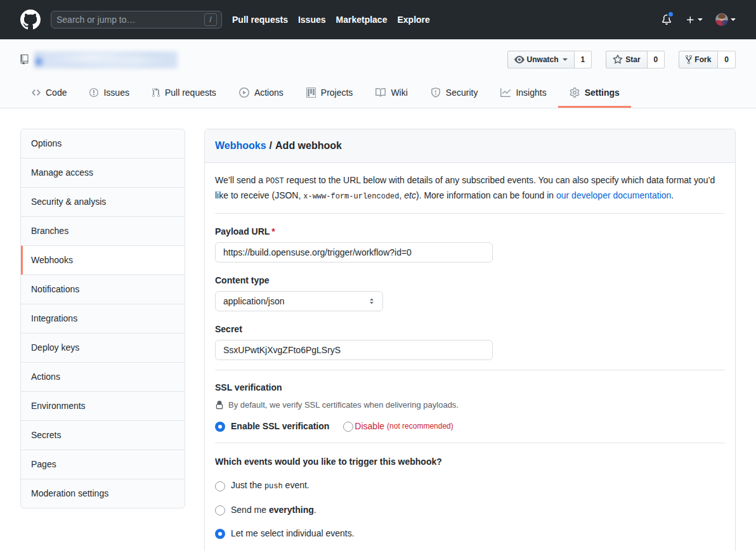 The width and height of the screenshot is (756, 551). I want to click on fork-icon, so click(689, 60).